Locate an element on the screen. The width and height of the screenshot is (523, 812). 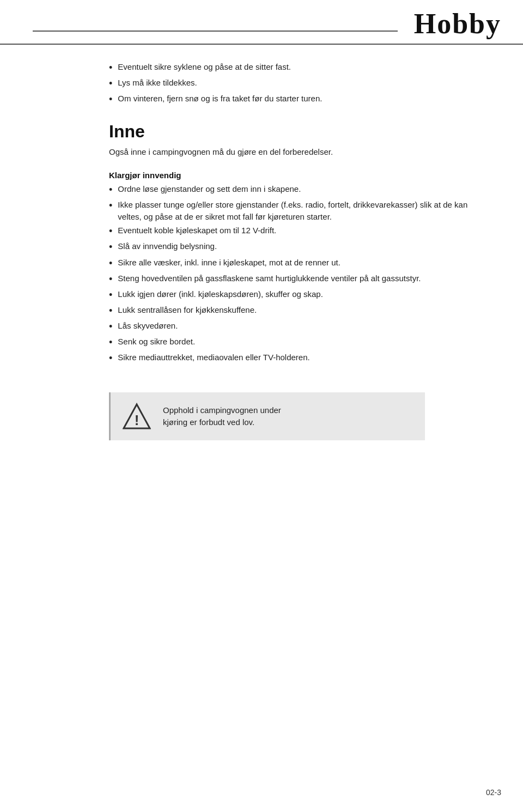
list-item: Ikke plasser tunge og/eller store gjenst… is located at coordinates (300, 211).